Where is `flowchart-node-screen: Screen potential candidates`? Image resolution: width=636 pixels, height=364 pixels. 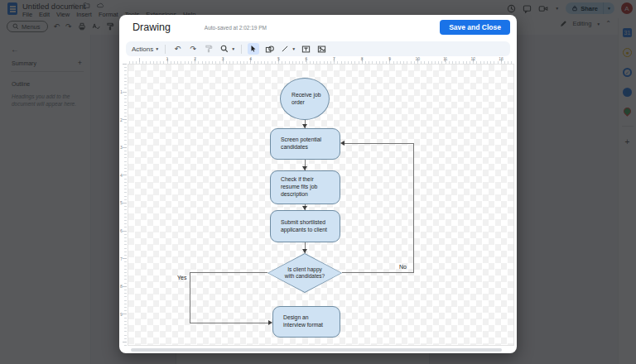
flowchart-node-screen: Screen potential candidates is located at coordinates (305, 144).